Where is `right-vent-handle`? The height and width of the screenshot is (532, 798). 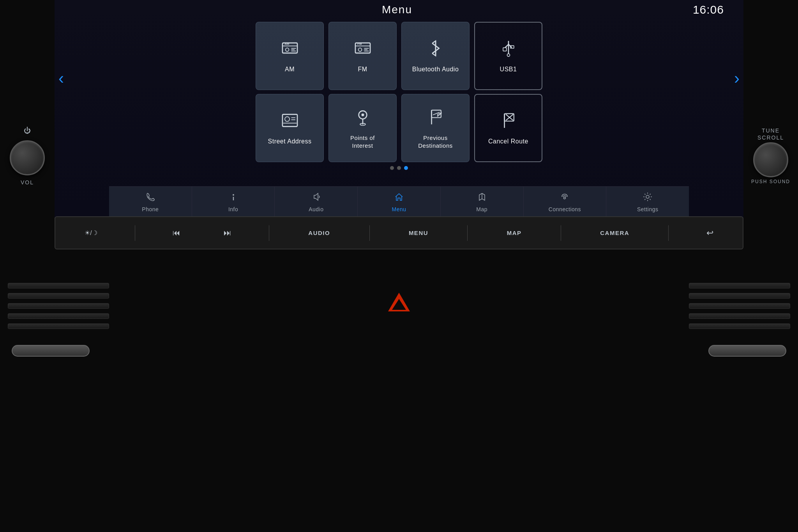 right-vent-handle is located at coordinates (747, 351).